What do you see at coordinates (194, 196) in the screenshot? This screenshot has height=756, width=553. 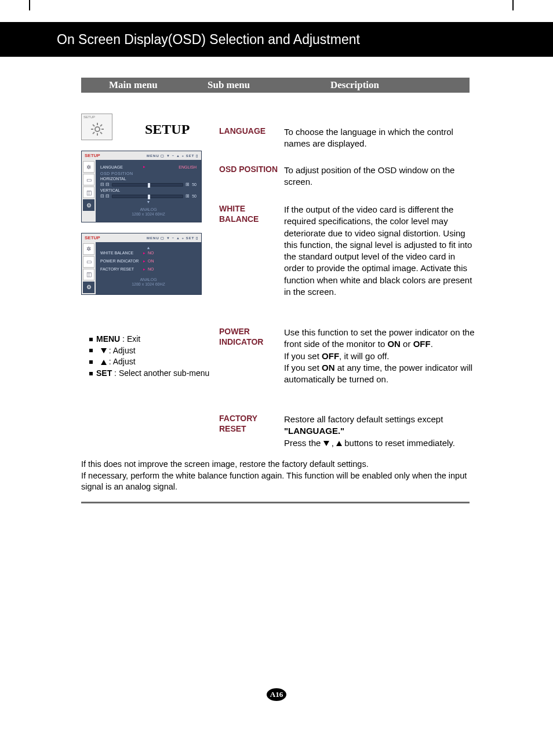 I see `osd1-v-val: 50` at bounding box center [194, 196].